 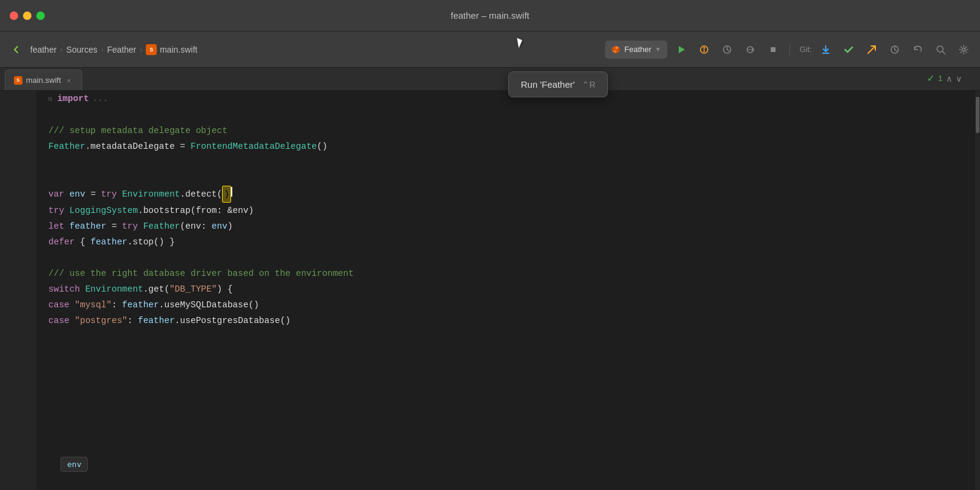 I want to click on titlebar: feather – main.swift, so click(x=490, y=16).